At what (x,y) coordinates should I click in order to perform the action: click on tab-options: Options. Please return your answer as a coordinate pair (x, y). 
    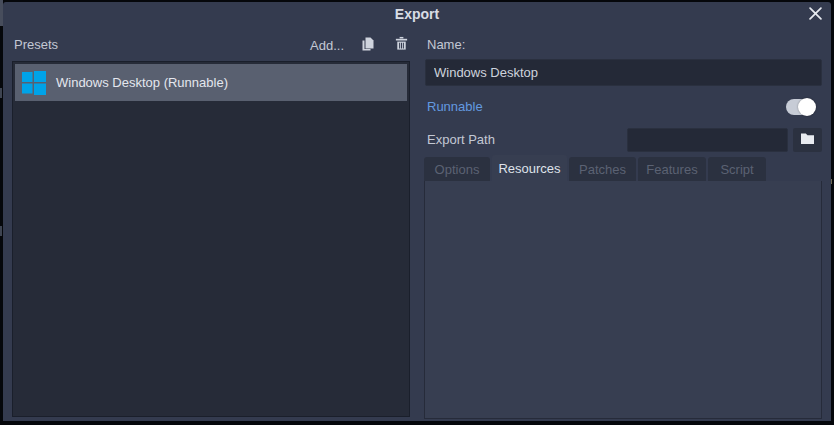
    Looking at the image, I should click on (457, 169).